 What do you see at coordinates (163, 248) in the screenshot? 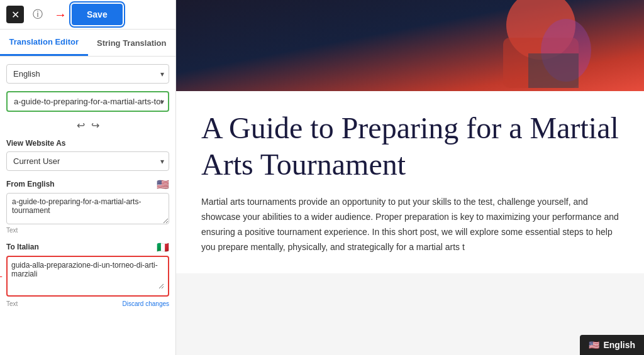
I see `to-flag: 🇮🇹` at bounding box center [163, 248].